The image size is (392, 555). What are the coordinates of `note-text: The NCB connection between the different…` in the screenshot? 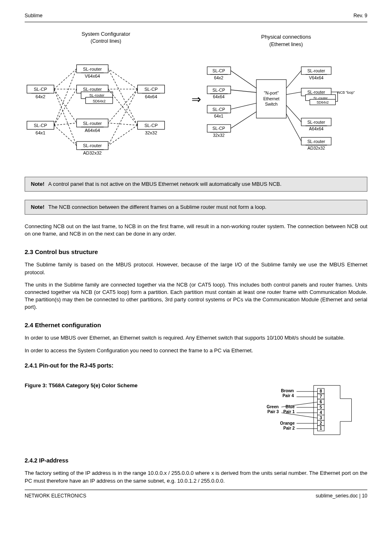 It's located at (158, 207).